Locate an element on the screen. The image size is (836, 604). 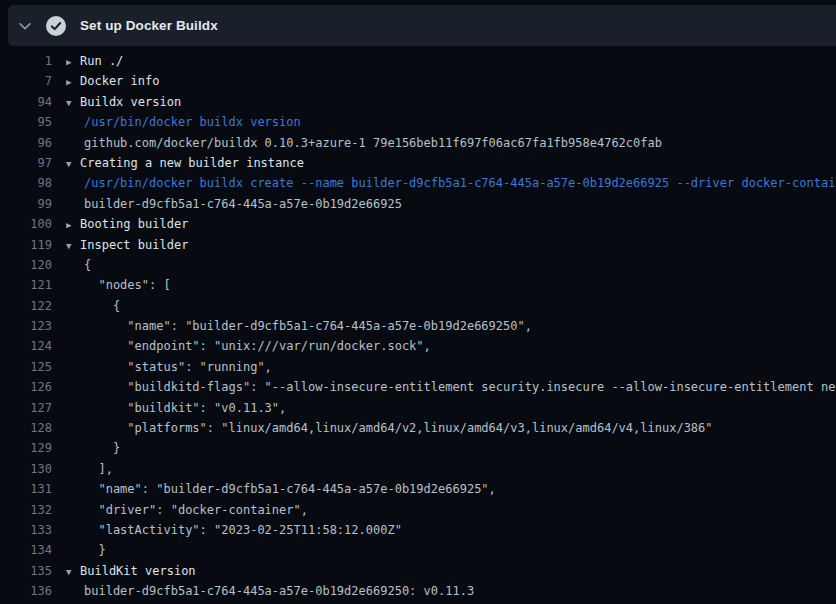
line-number: 98 is located at coordinates (26, 183).